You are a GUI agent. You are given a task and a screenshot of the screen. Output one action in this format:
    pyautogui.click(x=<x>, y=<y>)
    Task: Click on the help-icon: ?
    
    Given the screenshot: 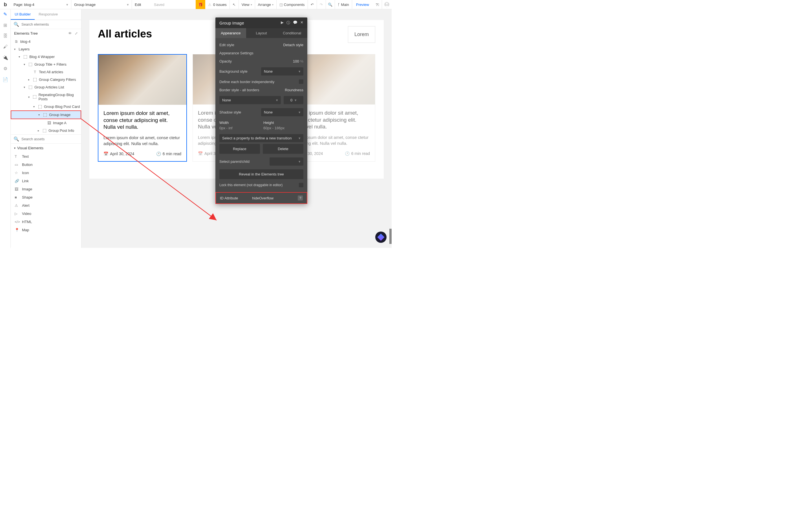 What is the action you would take?
    pyautogui.click(x=300, y=198)
    